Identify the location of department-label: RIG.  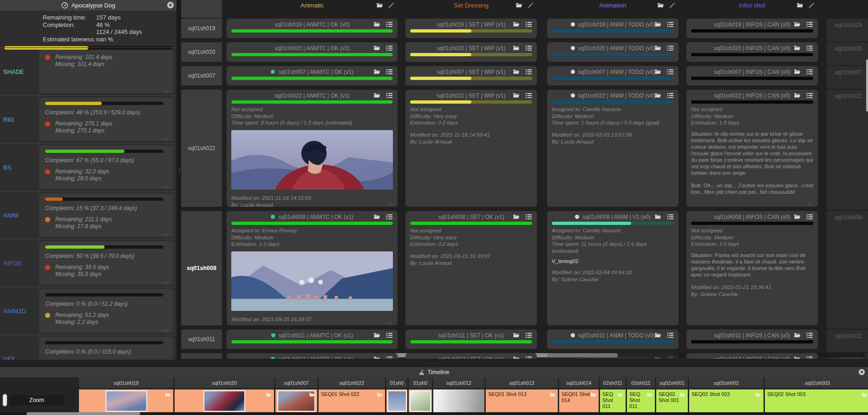
(20, 119).